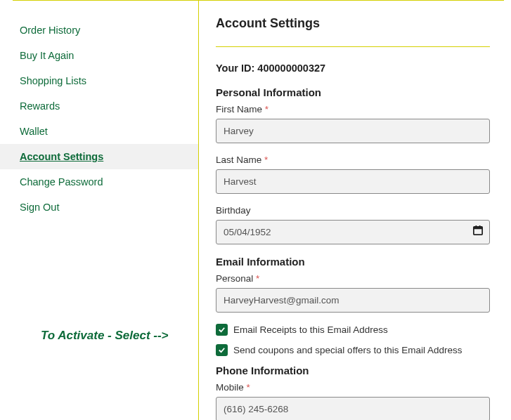 This screenshot has width=511, height=420. I want to click on last-name-label: Last Name *, so click(353, 160).